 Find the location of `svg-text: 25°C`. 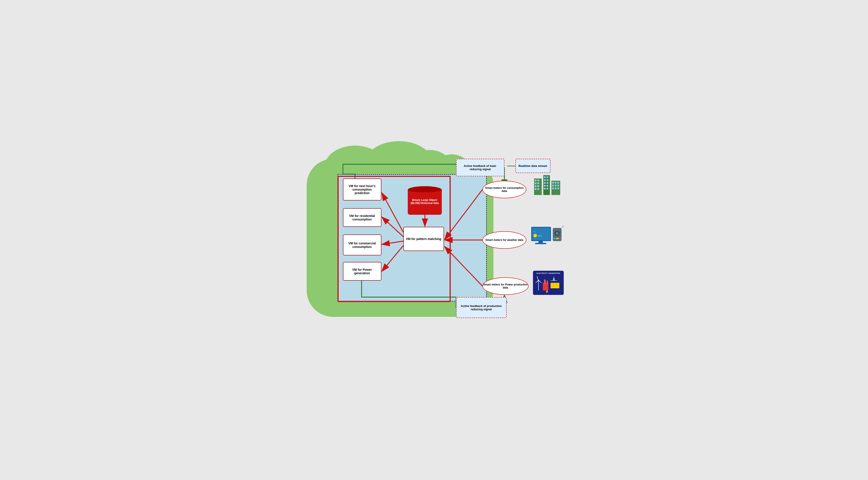

svg-text: 25°C is located at coordinates (540, 236).